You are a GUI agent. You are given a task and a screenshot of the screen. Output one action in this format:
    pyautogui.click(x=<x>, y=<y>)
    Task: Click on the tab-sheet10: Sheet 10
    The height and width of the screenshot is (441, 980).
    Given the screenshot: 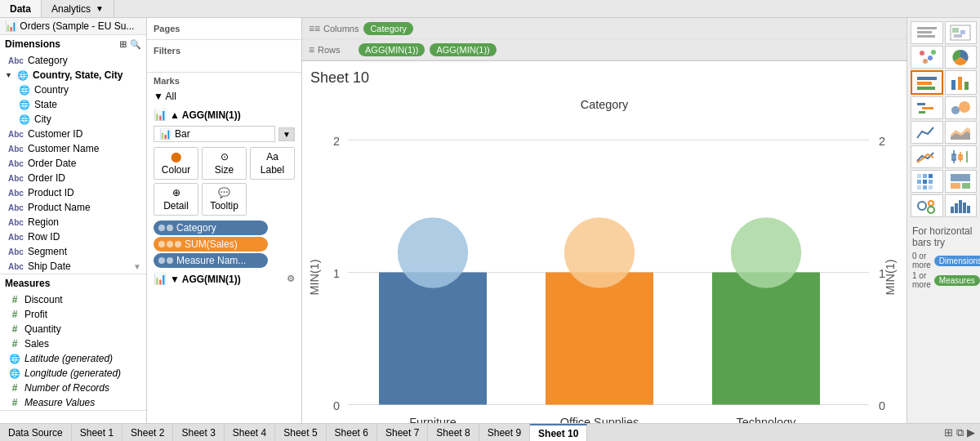 What is the action you would take?
    pyautogui.click(x=559, y=433)
    